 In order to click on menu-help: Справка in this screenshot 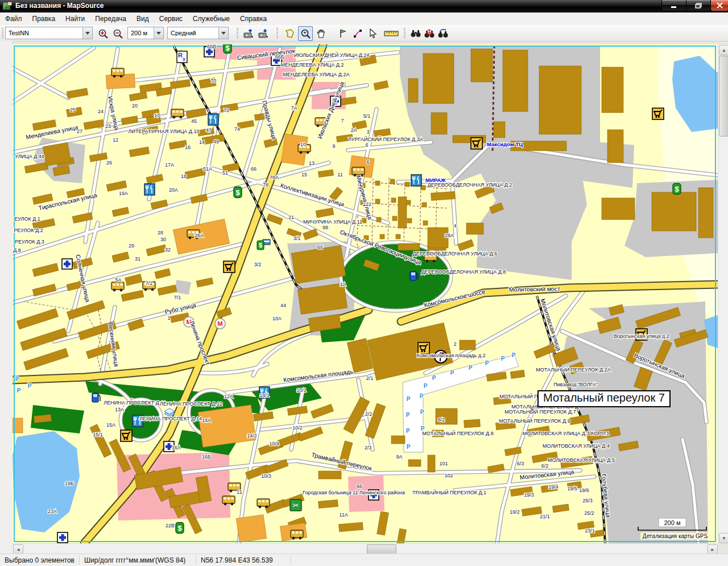, I will do `click(254, 19)`.